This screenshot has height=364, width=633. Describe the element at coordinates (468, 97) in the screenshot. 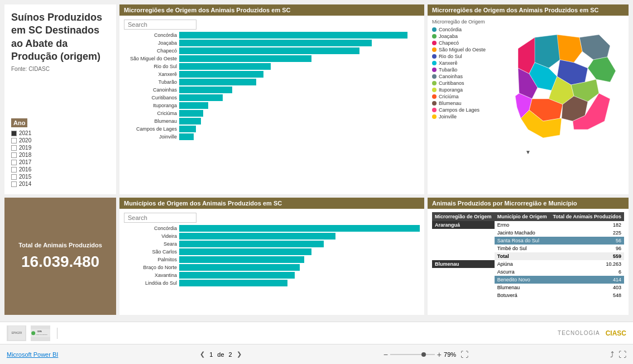

I see `legend-item: Criciúma` at that location.